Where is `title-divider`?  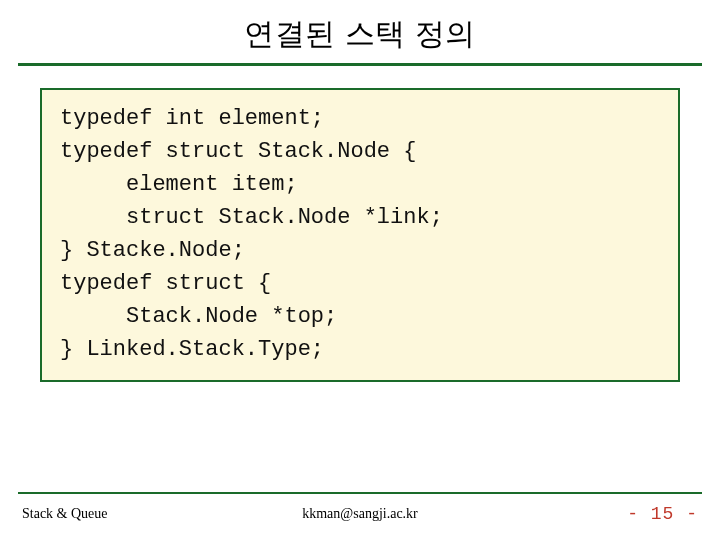 title-divider is located at coordinates (360, 64).